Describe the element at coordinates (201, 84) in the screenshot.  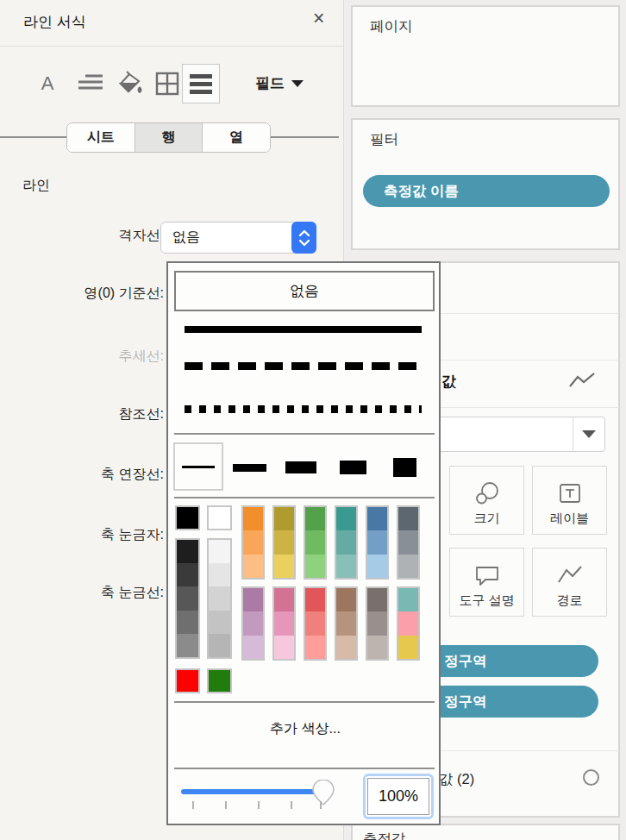
I see `lines-icon` at that location.